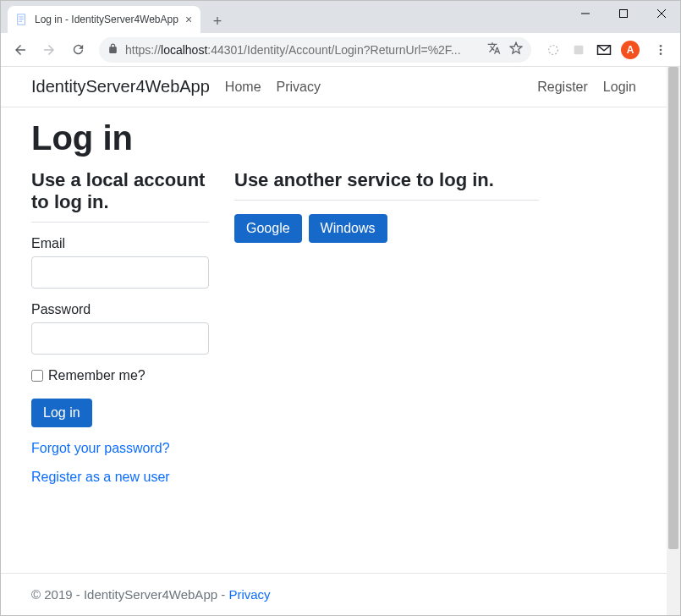 The image size is (681, 616). What do you see at coordinates (130, 594) in the screenshot?
I see `footer-text: © 2019 - IdentityServer4WebApp -` at bounding box center [130, 594].